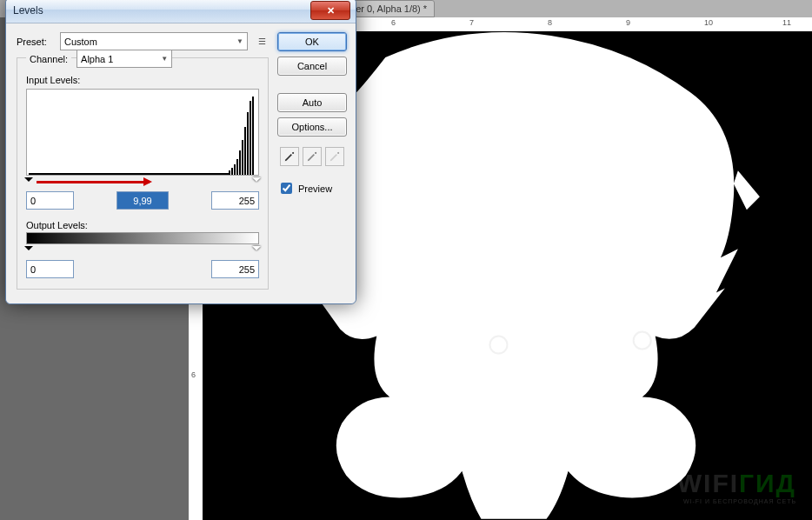 The image size is (812, 520). Describe the element at coordinates (143, 238) in the screenshot. I see `output-gradient` at that location.